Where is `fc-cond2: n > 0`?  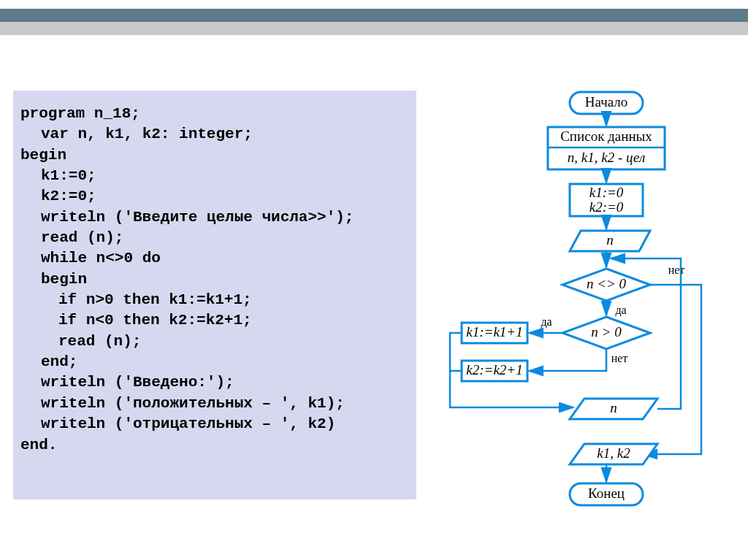 fc-cond2: n > 0 is located at coordinates (606, 331).